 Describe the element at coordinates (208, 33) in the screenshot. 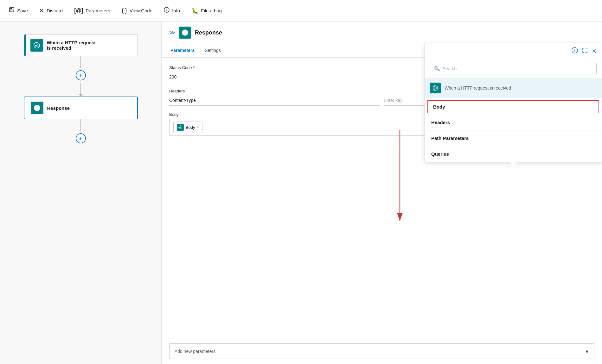

I see `response-title: Response` at that location.